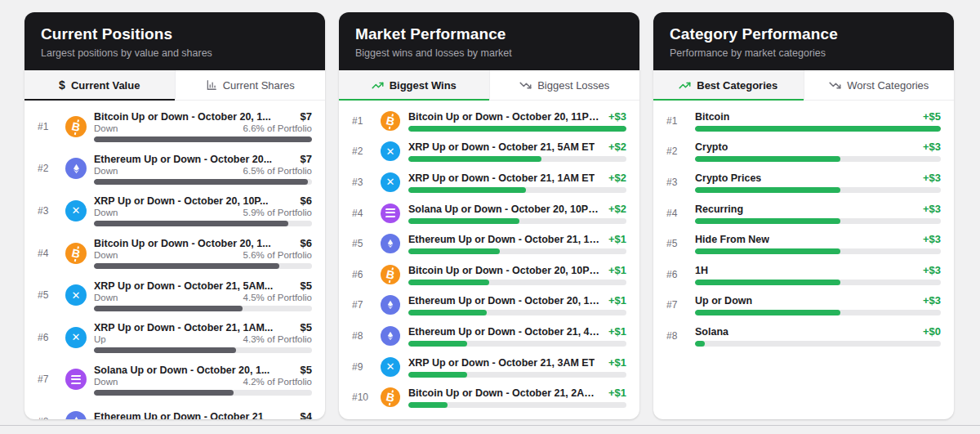 Image resolution: width=980 pixels, height=434 pixels. I want to click on rank-label: #1, so click(676, 121).